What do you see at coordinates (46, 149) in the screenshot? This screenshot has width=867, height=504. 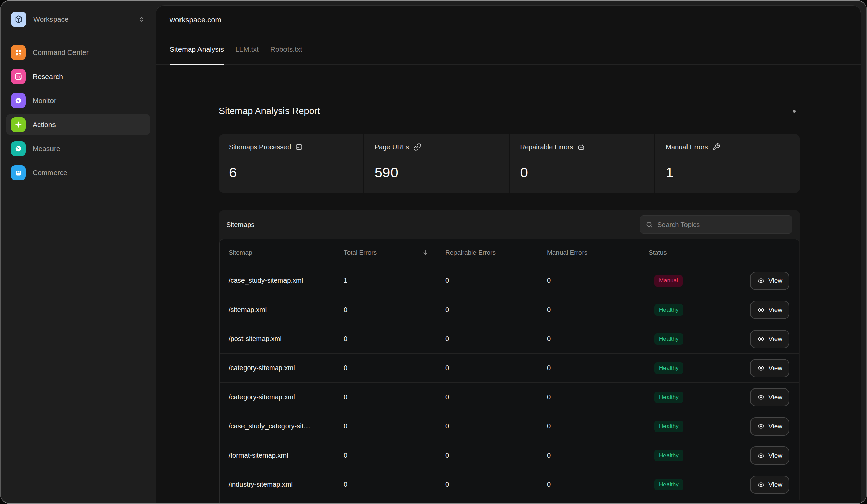 I see `sidebar-item-label: Measure` at bounding box center [46, 149].